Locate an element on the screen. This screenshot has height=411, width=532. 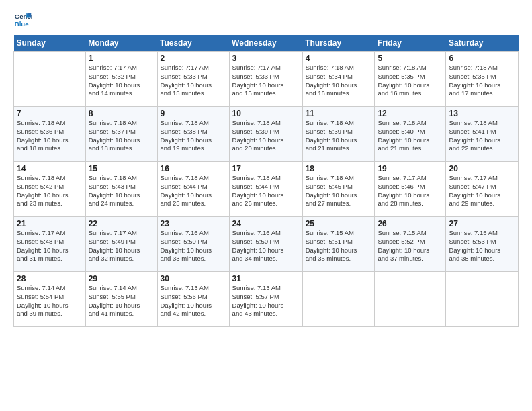
day-cell: 14Sunrise: 7:18 AM Sunset: 5:42 PM Dayli… is located at coordinates (50, 189).